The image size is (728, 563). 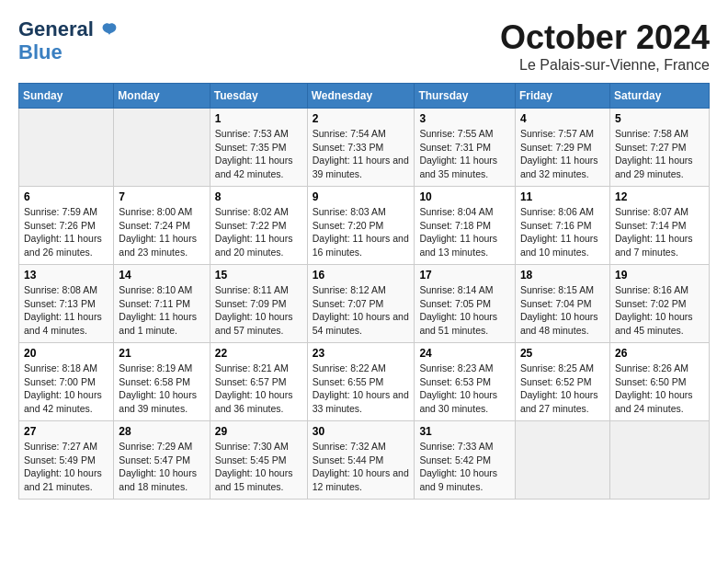 What do you see at coordinates (660, 275) in the screenshot?
I see `day-number: 19` at bounding box center [660, 275].